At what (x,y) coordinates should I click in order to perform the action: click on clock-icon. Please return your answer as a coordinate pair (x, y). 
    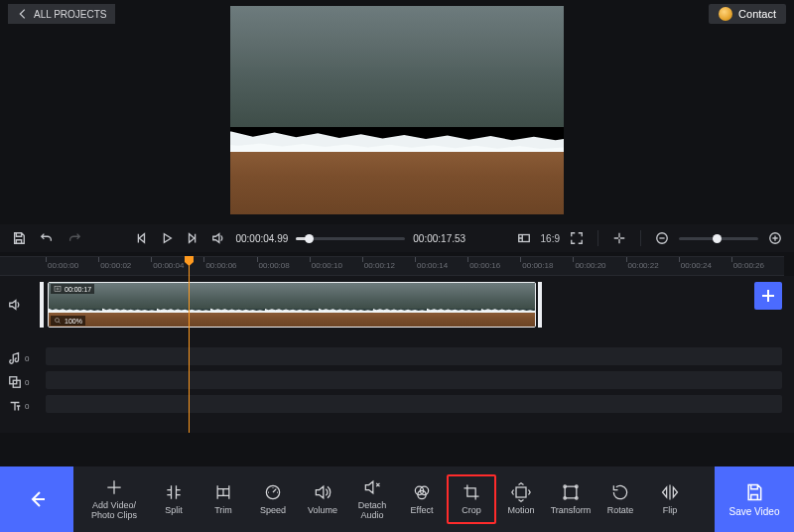
    Looking at the image, I should click on (58, 289).